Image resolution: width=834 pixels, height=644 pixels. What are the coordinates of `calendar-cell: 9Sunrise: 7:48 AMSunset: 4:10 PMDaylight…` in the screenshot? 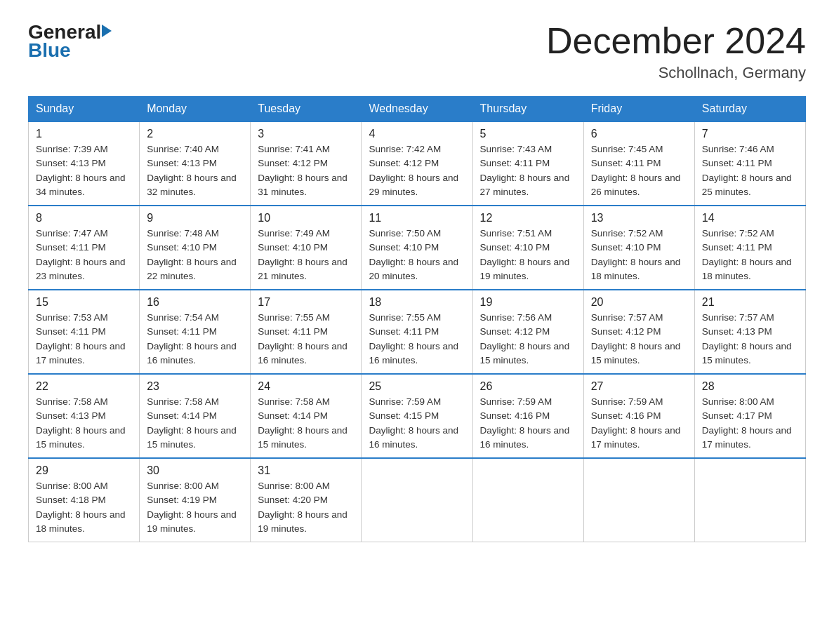 It's located at (195, 248).